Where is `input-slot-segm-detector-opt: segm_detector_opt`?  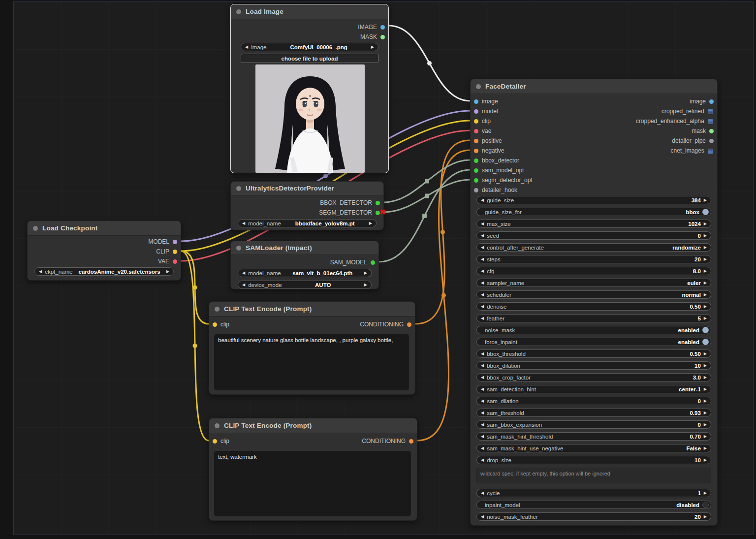
input-slot-segm-detector-opt: segm_detector_opt is located at coordinates (504, 180).